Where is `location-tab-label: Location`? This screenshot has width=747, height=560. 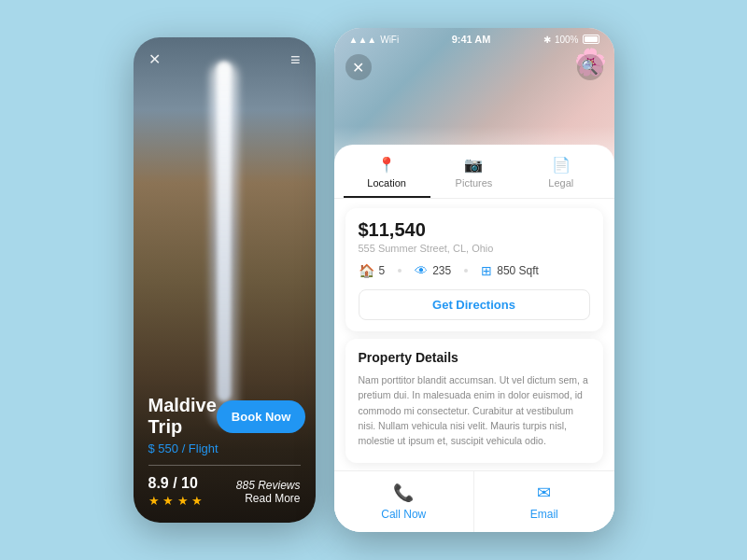
location-tab-label: Location is located at coordinates (387, 183).